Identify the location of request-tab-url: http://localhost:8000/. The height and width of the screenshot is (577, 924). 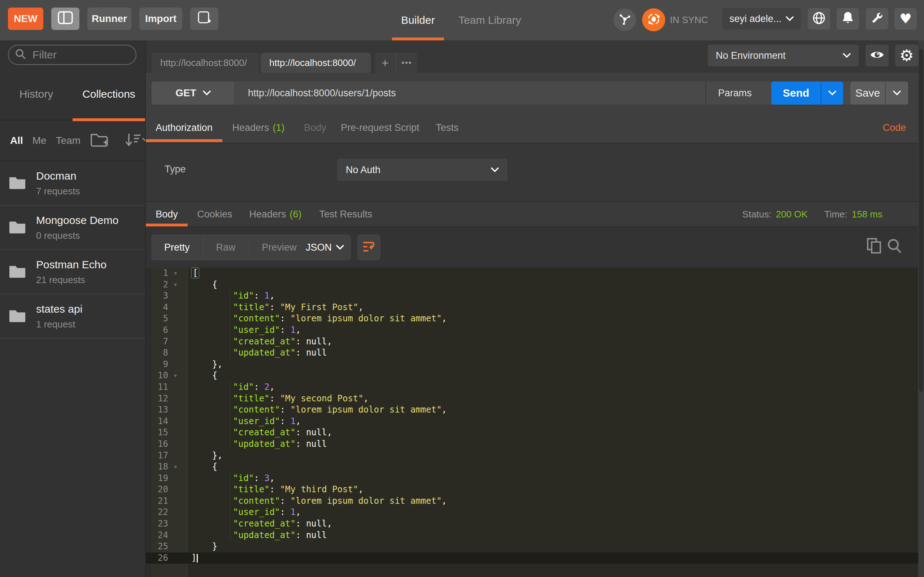
(204, 63).